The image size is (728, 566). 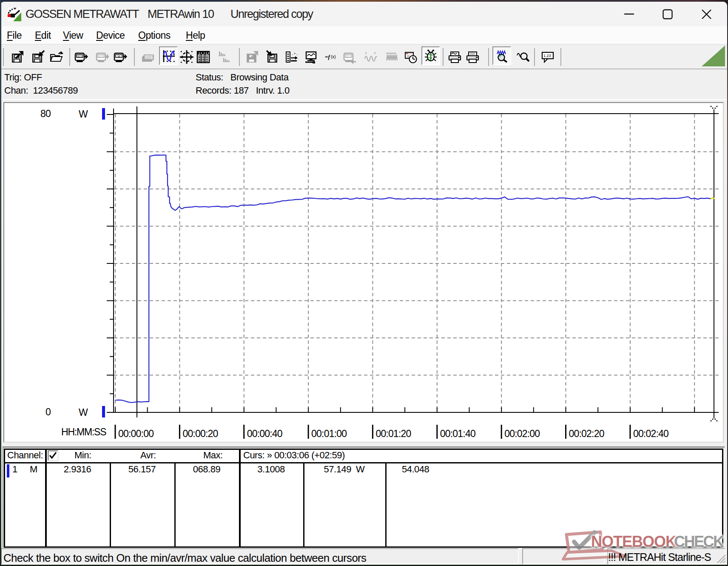 What do you see at coordinates (547, 56) in the screenshot?
I see `svg-text: 1.23` at bounding box center [547, 56].